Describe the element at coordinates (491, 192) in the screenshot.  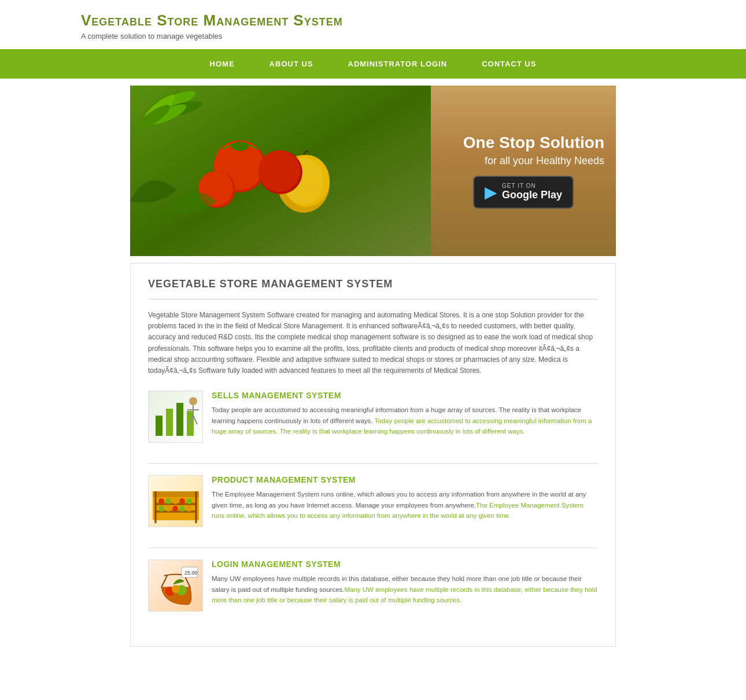
I see `play-store-icon: ▶` at that location.